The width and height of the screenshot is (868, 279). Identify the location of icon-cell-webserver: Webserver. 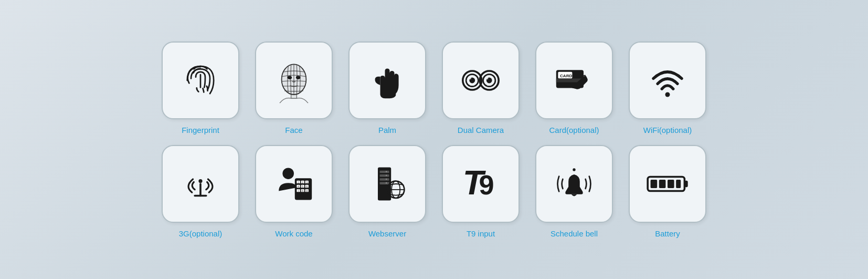
(387, 191).